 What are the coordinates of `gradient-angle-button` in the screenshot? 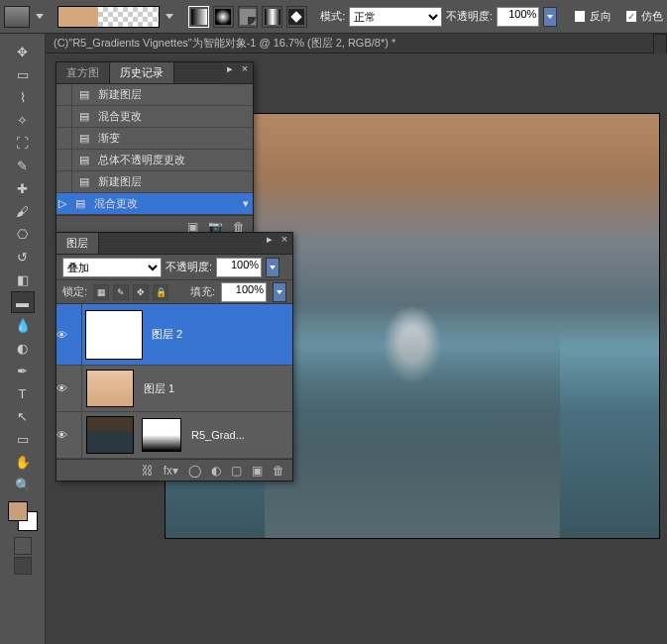 It's located at (248, 17).